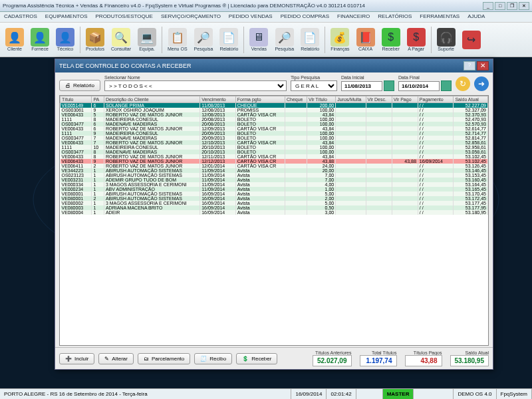 This screenshot has width=532, height=399. Describe the element at coordinates (191, 17) in the screenshot. I see `menu-serviço/orçamento: SERVIÇO/ORÇAMENTO` at that location.